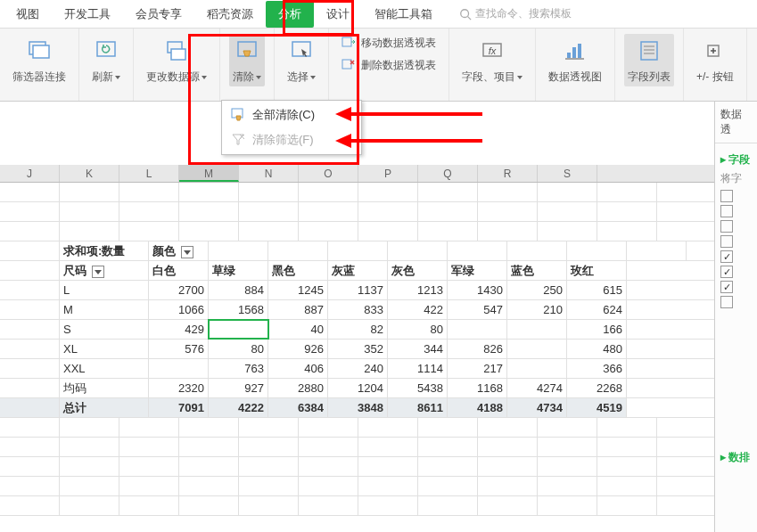  I want to click on select-icon, so click(301, 51).